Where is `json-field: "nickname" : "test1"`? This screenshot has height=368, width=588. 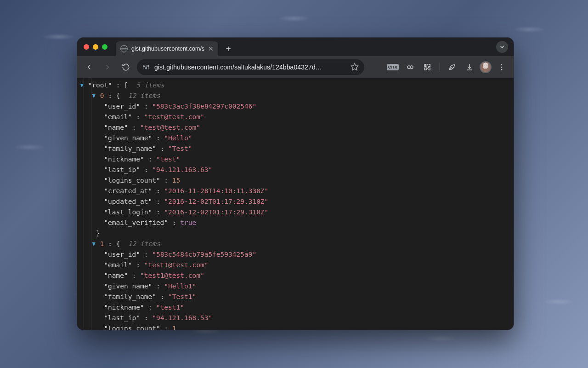 json-field: "nickname" : "test1" is located at coordinates (297, 307).